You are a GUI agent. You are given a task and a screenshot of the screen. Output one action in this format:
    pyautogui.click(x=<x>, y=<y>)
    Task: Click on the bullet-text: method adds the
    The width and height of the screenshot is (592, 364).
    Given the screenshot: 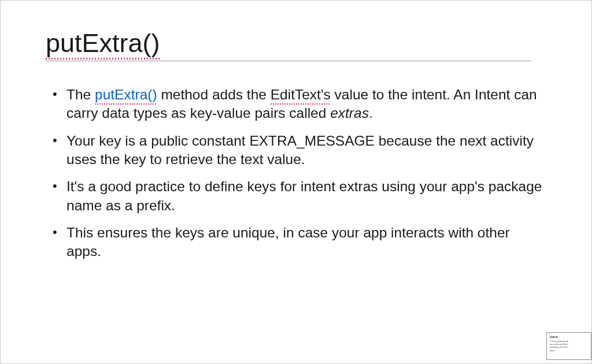 What is the action you would take?
    pyautogui.click(x=214, y=95)
    